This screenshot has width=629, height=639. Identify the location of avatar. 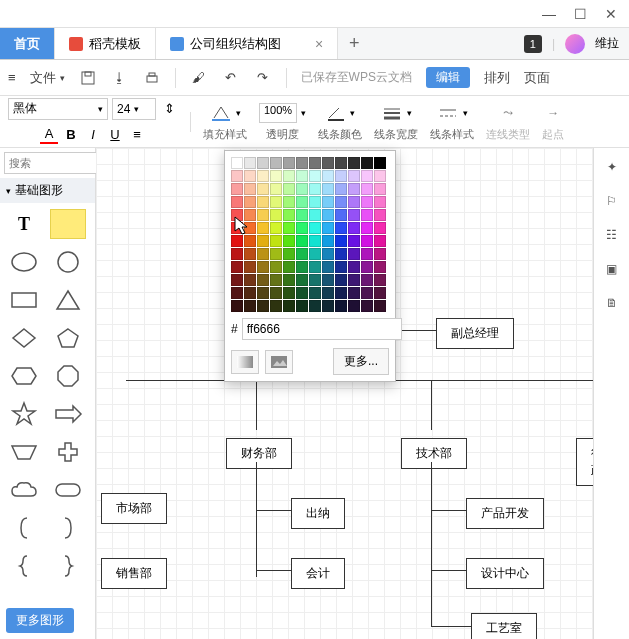
(575, 44).